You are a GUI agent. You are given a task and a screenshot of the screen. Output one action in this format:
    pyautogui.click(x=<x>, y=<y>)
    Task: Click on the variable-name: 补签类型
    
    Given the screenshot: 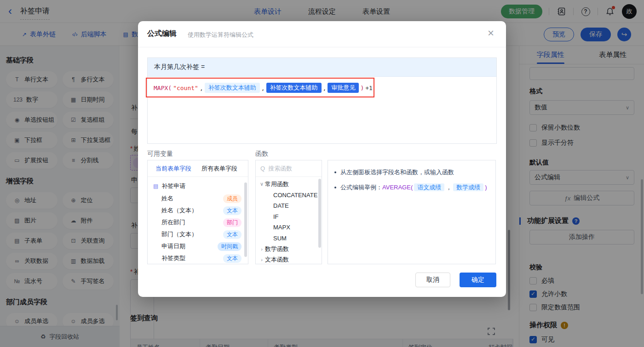 What is the action you would take?
    pyautogui.click(x=173, y=258)
    